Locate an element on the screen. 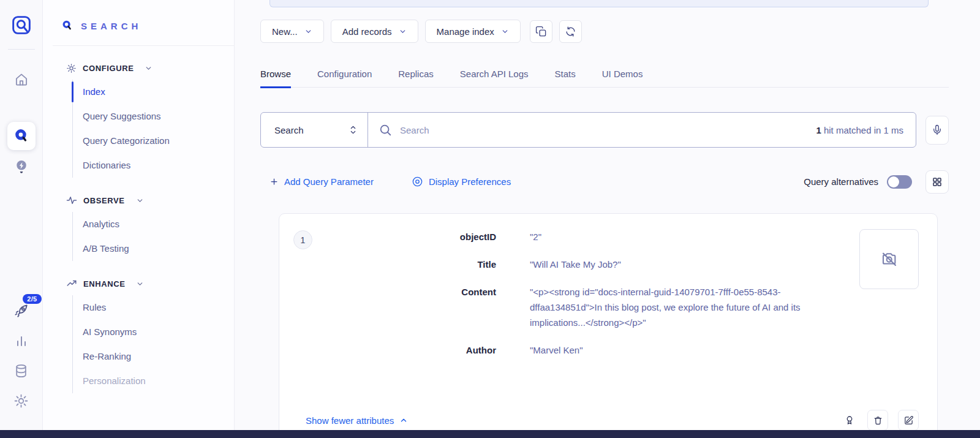 The width and height of the screenshot is (980, 438). product-title-label: SEARCH is located at coordinates (111, 26).